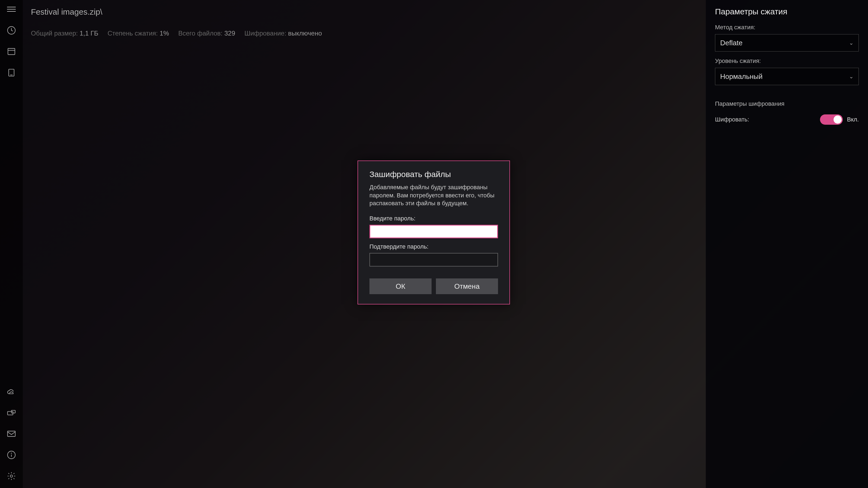 The height and width of the screenshot is (488, 868). I want to click on encrypt-dialog: Зашифровать файлы Добавляемые файлы буду…, so click(434, 232).